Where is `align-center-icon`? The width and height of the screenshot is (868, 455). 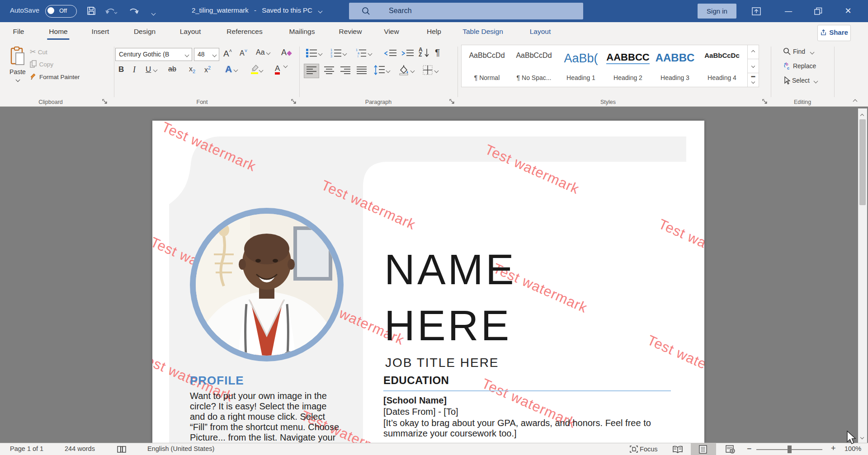
align-center-icon is located at coordinates (329, 70).